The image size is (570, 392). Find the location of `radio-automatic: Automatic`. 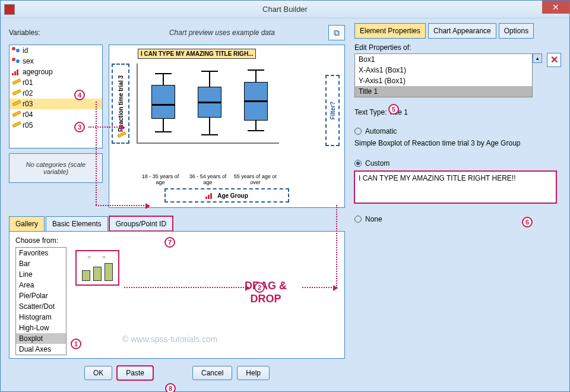

radio-automatic: Automatic is located at coordinates (459, 131).